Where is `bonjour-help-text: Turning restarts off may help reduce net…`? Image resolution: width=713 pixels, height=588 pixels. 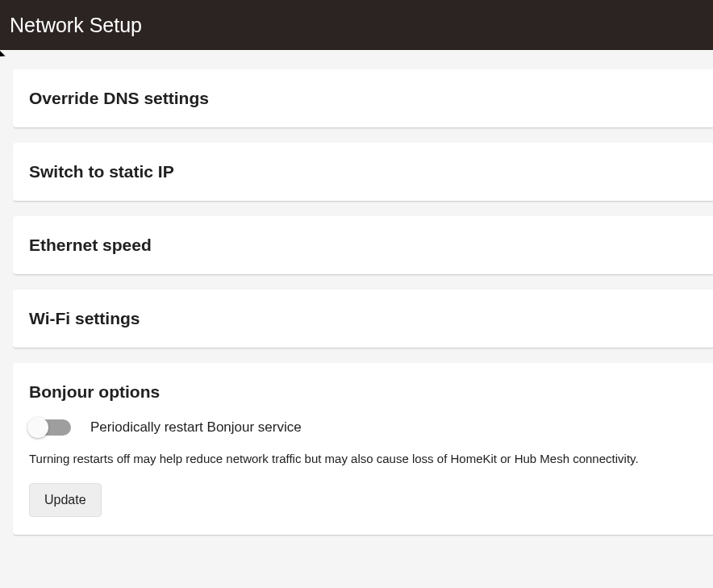 bonjour-help-text: Turning restarts off may help reduce net… is located at coordinates (363, 458).